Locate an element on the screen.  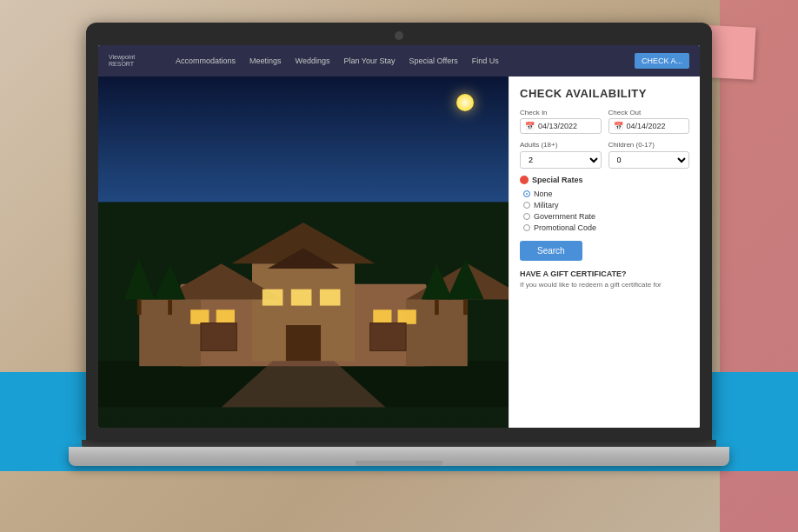
nav-plan-your-stay: Plan Your Stay is located at coordinates (369, 61).